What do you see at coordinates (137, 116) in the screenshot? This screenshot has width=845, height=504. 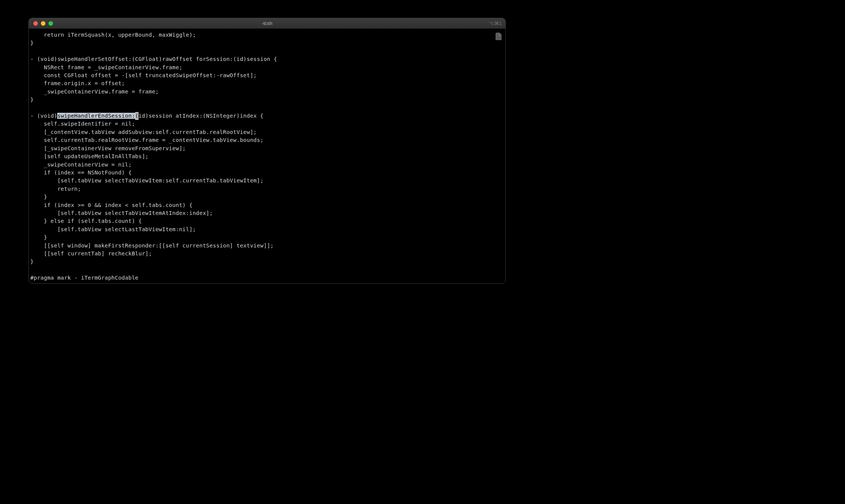 I see `cursor: (` at bounding box center [137, 116].